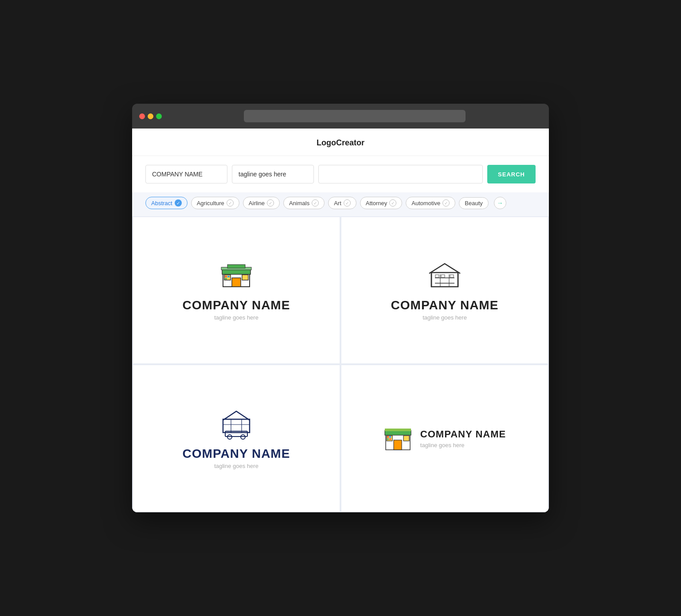 This screenshot has width=681, height=616. I want to click on app-header: LogoCreator, so click(340, 142).